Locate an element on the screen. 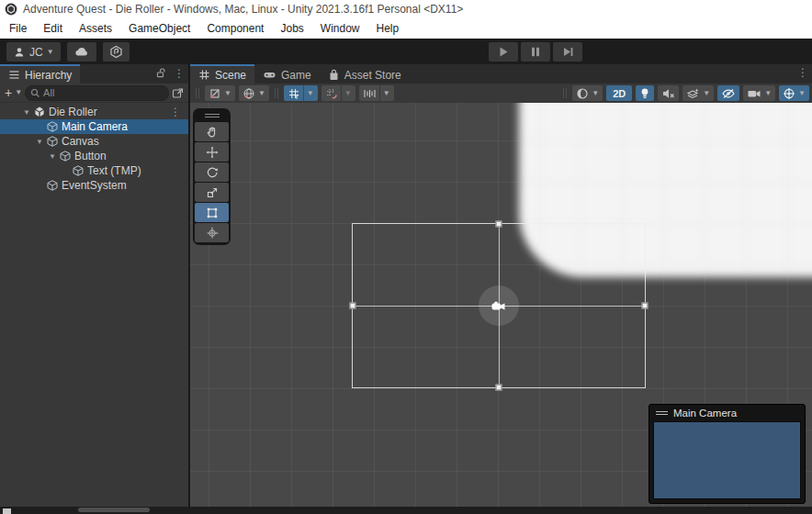  menu-item-edit: Edit is located at coordinates (53, 28).